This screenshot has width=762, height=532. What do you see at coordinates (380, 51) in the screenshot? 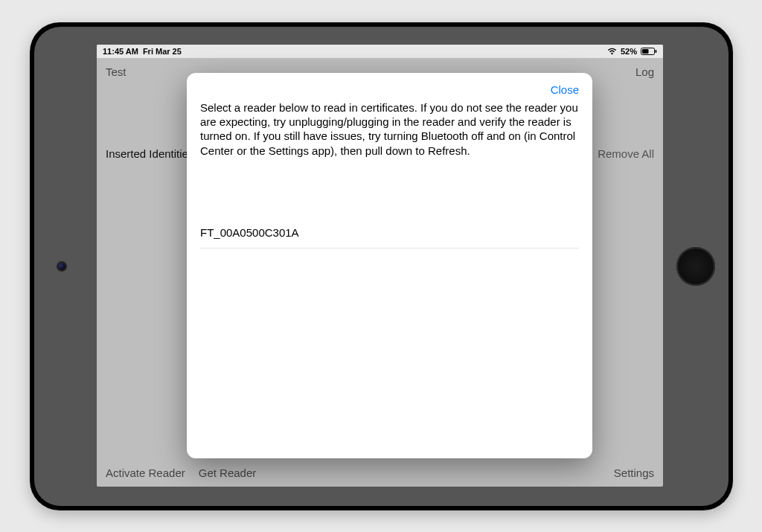
I see `status-bar: 11:45 AM Fri Mar 25 52%` at bounding box center [380, 51].